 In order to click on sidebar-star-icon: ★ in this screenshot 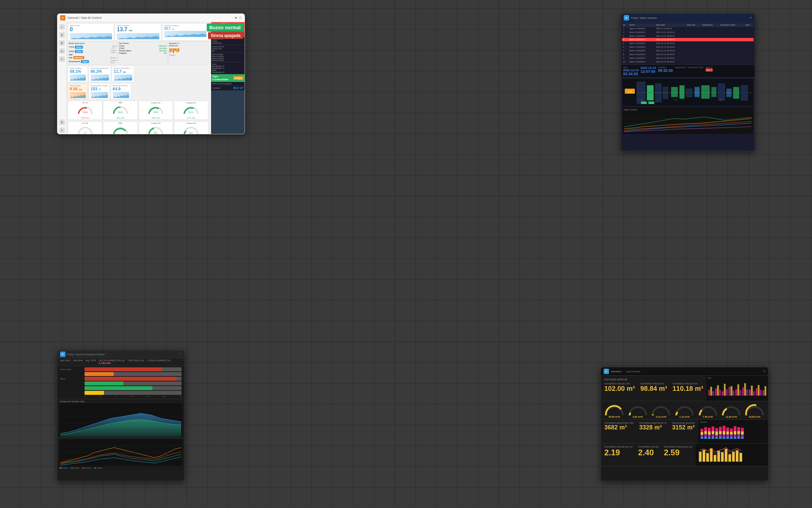, I will do `click(62, 35)`.